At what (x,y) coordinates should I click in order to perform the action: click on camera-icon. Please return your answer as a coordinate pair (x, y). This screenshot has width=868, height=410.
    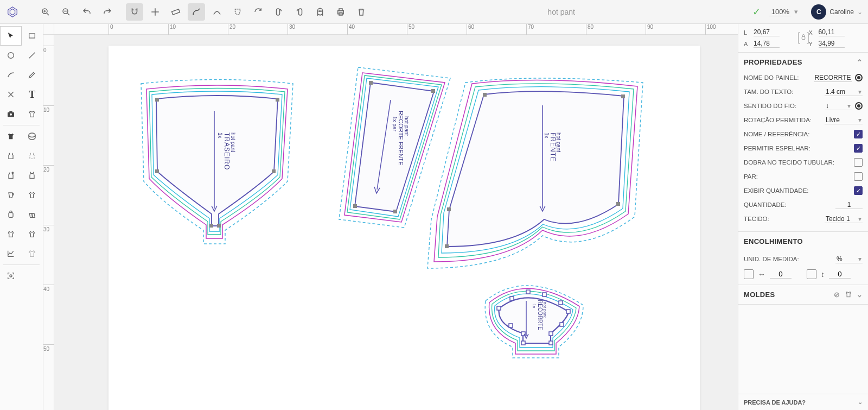
    Looking at the image, I should click on (11, 114).